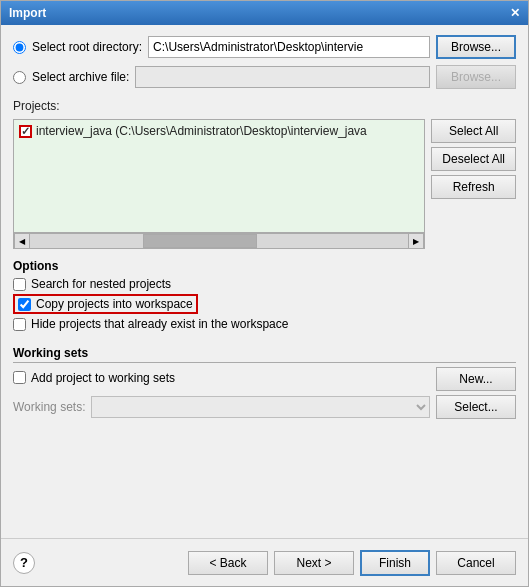 This screenshot has width=529, height=587. What do you see at coordinates (114, 304) in the screenshot?
I see `copy-projects-label: Copy projects into workspace` at bounding box center [114, 304].